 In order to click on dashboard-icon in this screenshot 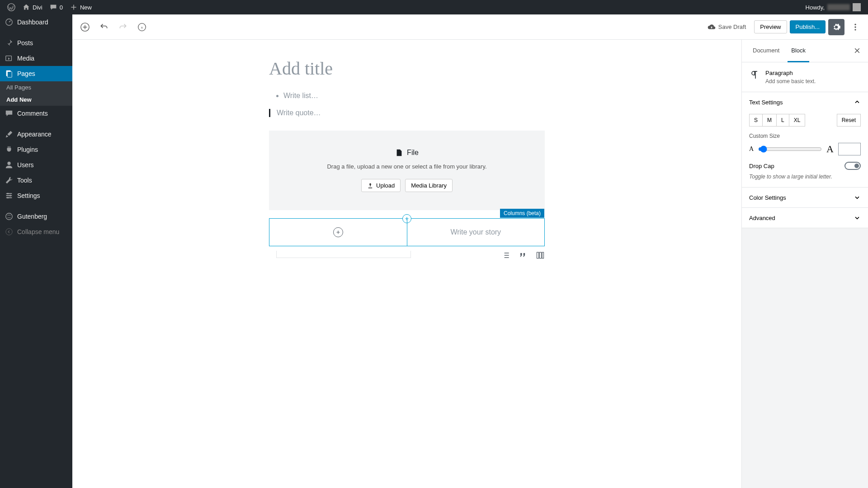, I will do `click(9, 22)`.